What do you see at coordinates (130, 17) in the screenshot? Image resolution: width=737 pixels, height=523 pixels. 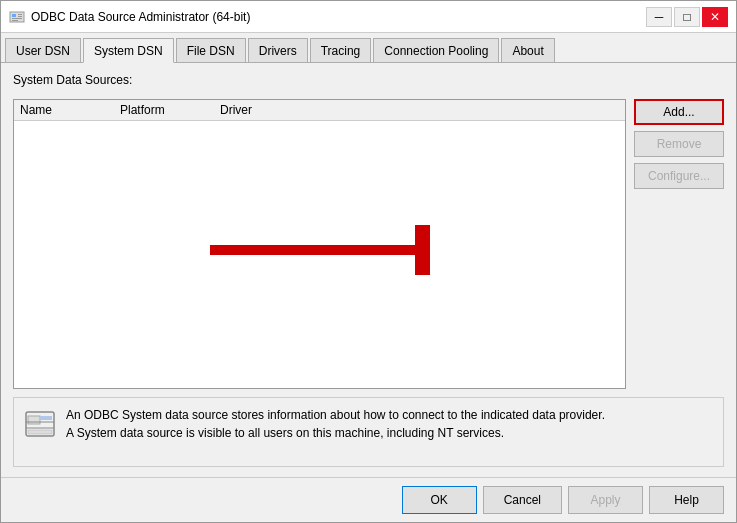 I see `title-bar-left: ODBC Data Source Administrator (64-bit)` at bounding box center [130, 17].